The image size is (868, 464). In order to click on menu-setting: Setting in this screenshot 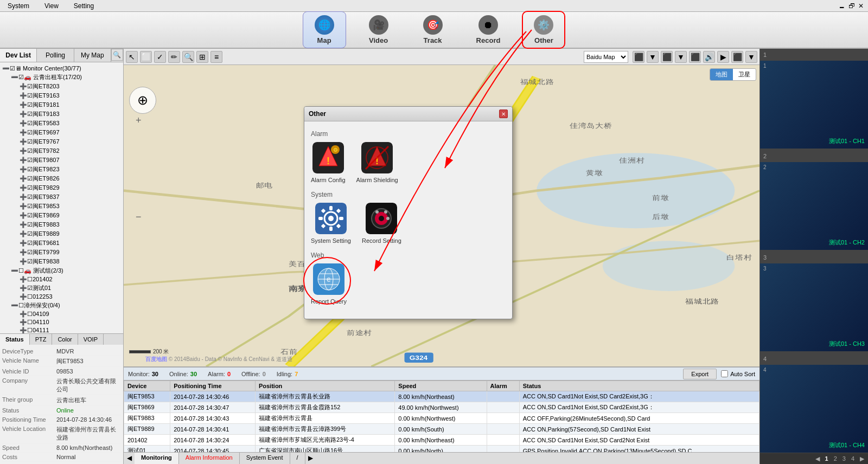, I will do `click(84, 6)`.